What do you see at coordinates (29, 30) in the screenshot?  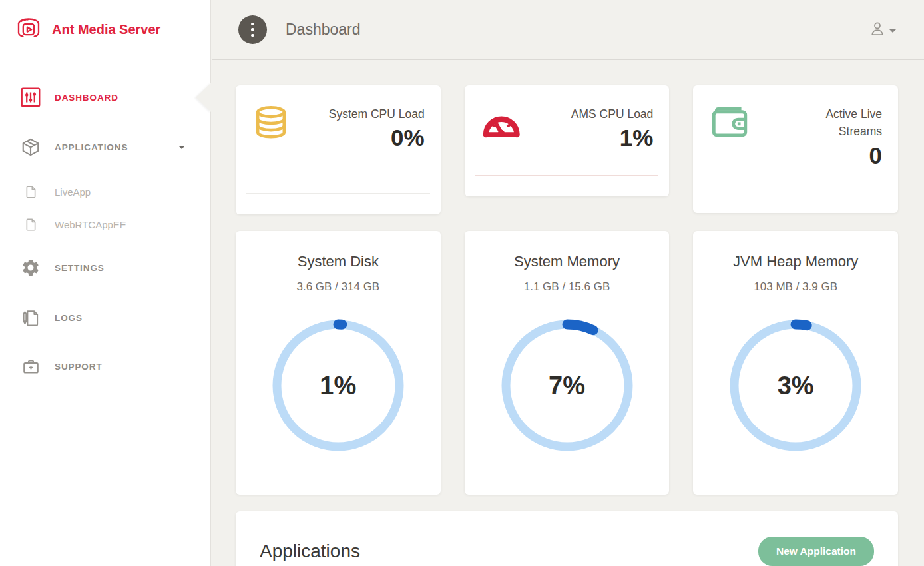 I see `ant-media-logo-icon` at bounding box center [29, 30].